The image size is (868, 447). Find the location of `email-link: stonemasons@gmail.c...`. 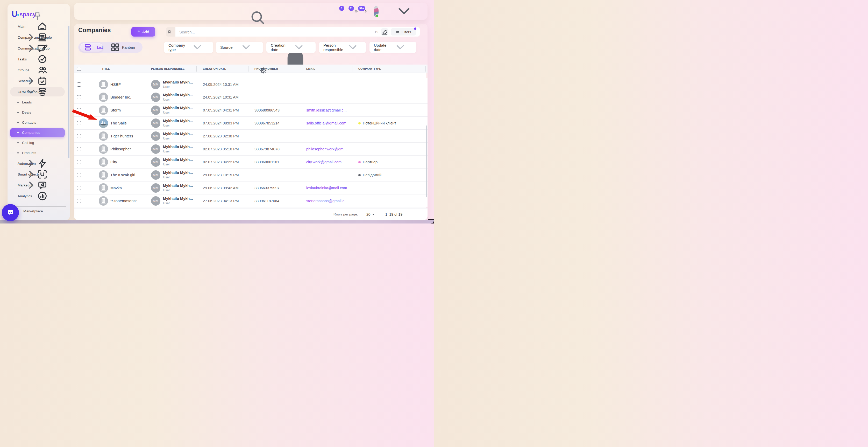

email-link: stonemasons@gmail.c... is located at coordinates (327, 201).